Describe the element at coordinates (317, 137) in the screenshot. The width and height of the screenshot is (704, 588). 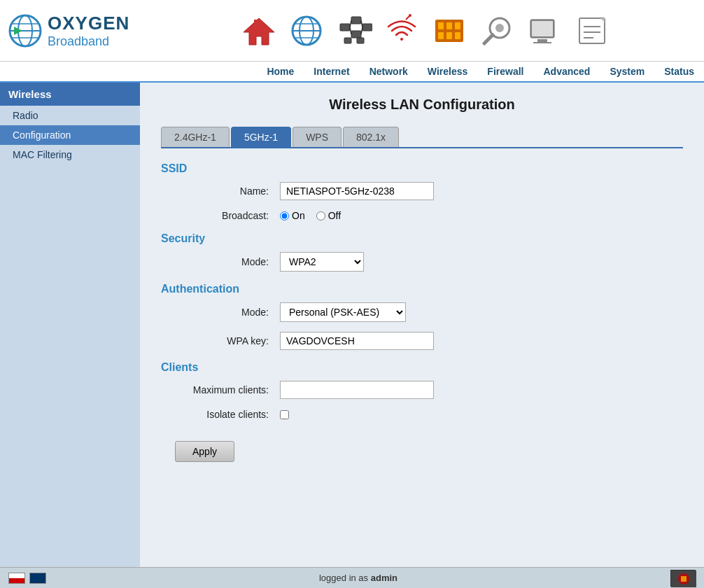
I see `tab-wps: WPS` at that location.